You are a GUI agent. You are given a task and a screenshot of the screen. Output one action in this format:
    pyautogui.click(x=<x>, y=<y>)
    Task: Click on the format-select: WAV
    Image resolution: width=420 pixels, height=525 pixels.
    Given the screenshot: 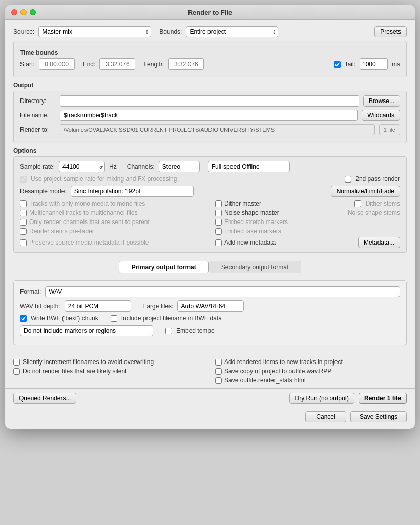 What is the action you would take?
    pyautogui.click(x=222, y=292)
    